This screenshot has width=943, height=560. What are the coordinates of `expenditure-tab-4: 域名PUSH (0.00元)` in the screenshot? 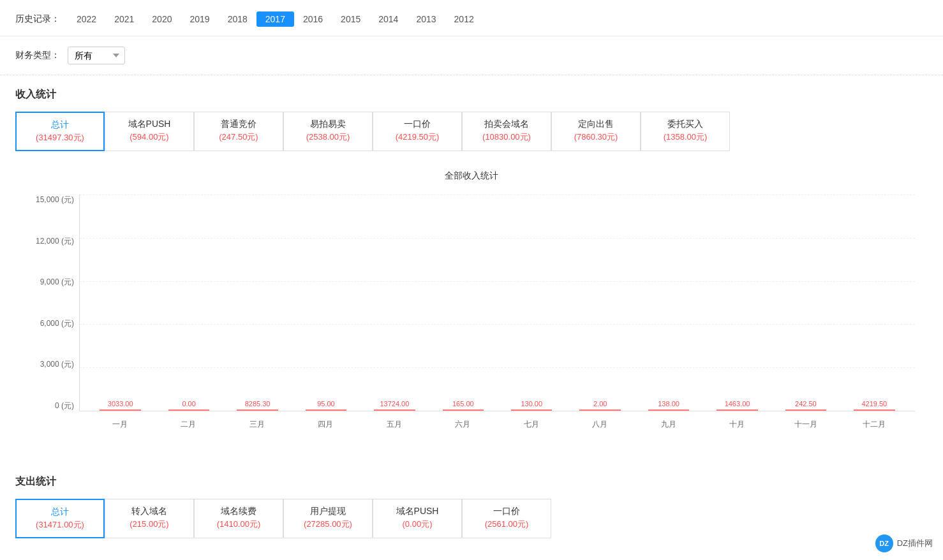 It's located at (417, 519).